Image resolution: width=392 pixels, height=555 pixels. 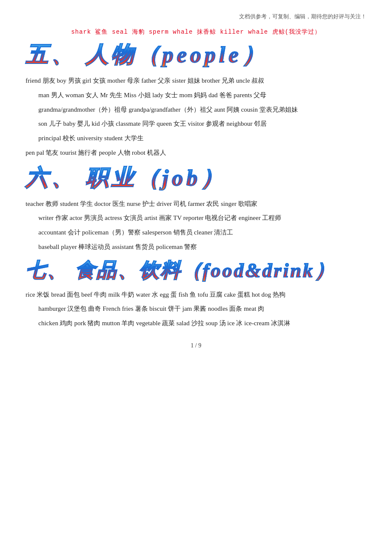 What do you see at coordinates (196, 208) in the screenshot?
I see `section-job: 六、 职业（job） teacher 教师 student 学生 doctor …` at bounding box center [196, 208].